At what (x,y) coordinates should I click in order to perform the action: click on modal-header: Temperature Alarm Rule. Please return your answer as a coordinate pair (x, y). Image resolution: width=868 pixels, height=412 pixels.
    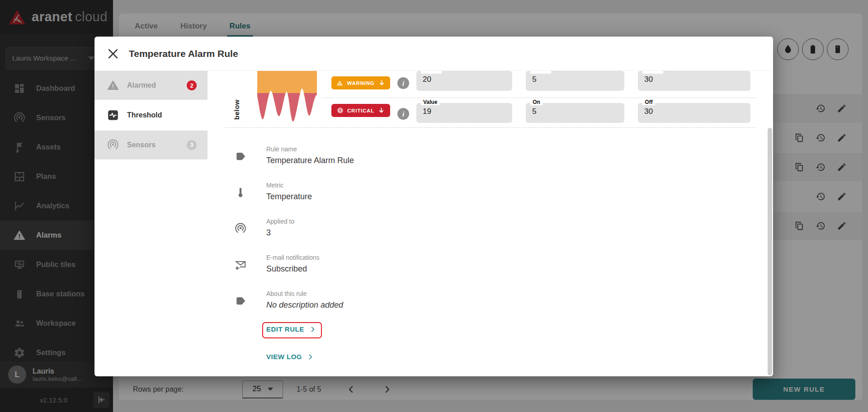
    Looking at the image, I should click on (434, 54).